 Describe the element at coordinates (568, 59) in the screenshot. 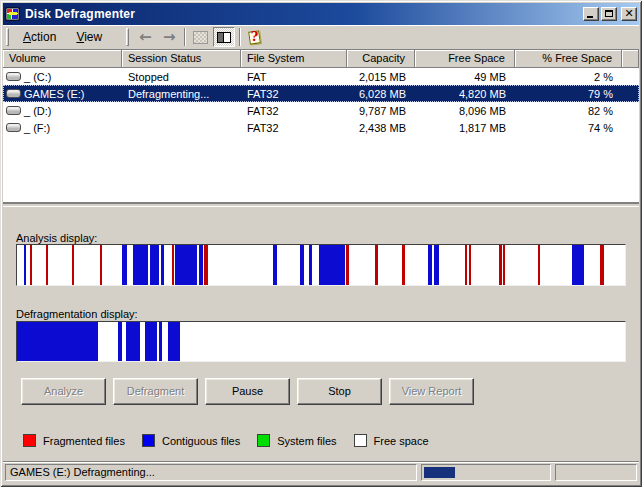

I see `column-header--free-space: % Free Space` at that location.